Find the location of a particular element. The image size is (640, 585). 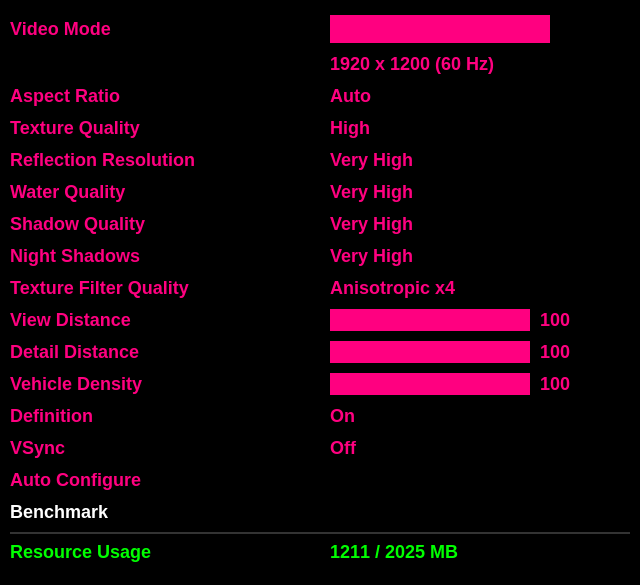

view-distance-row: View Distance 100 is located at coordinates (320, 320).